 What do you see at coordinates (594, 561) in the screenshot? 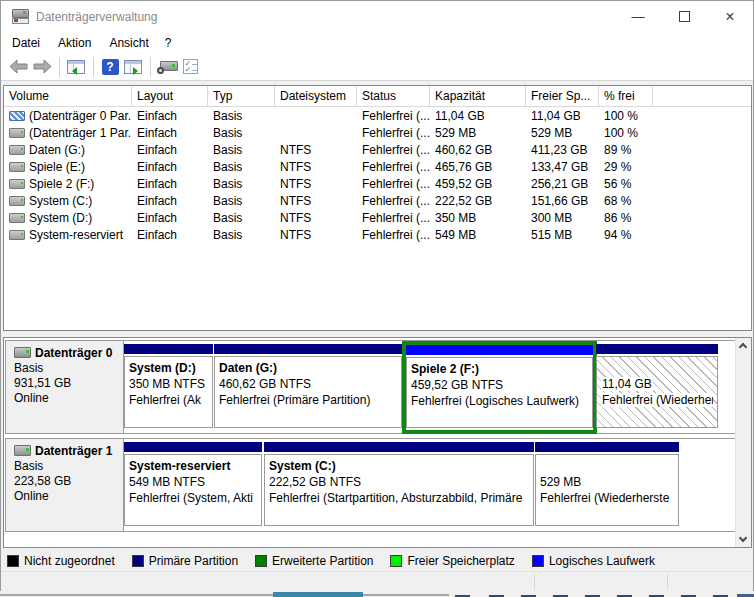
I see `legend-item-logical-drive: Logisches Laufwerk` at bounding box center [594, 561].